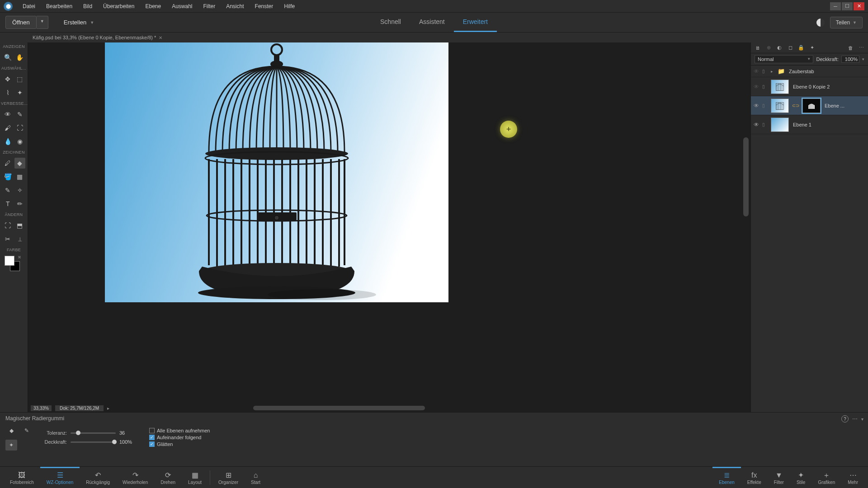 The width and height of the screenshot is (868, 488). Describe the element at coordinates (850, 48) in the screenshot. I see `delete-layer-icon: 🗑` at that location.